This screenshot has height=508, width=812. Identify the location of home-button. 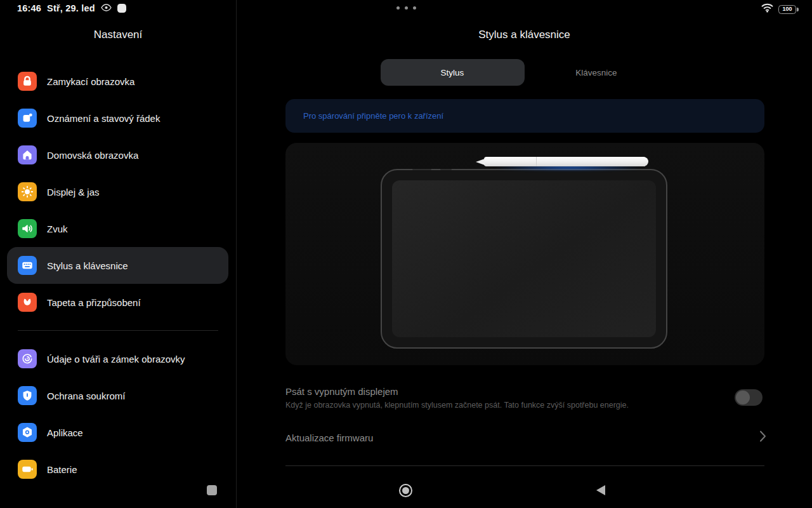
(406, 490).